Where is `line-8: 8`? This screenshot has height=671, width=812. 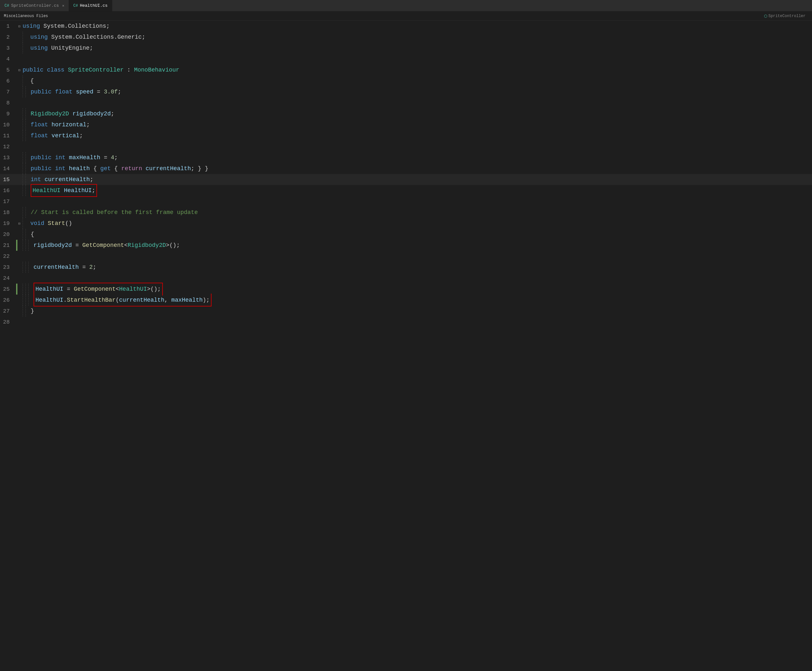 line-8: 8 is located at coordinates (406, 103).